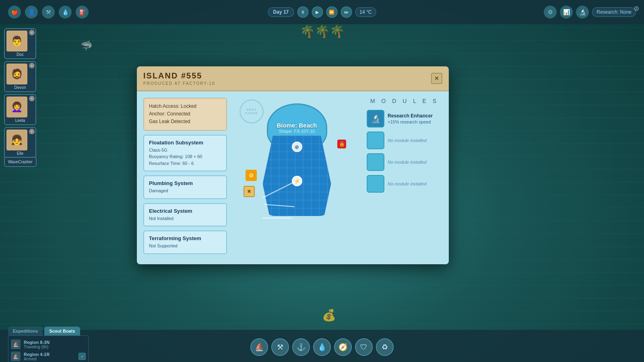 The height and width of the screenshot is (362, 644). What do you see at coordinates (20, 76) in the screenshot?
I see `avatar-devon: 🧔 × Devon` at bounding box center [20, 76].